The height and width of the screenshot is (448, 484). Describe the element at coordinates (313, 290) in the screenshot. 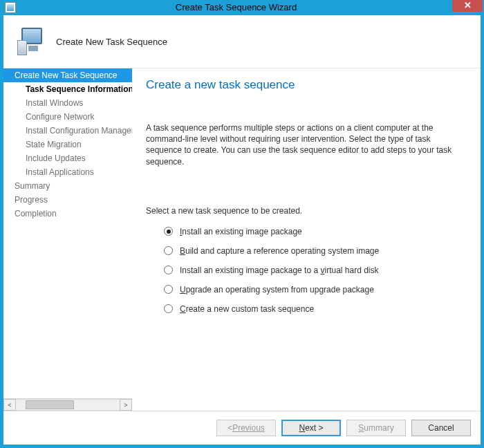

I see `radio-option: Upgrade an operating system from upgrade…` at that location.